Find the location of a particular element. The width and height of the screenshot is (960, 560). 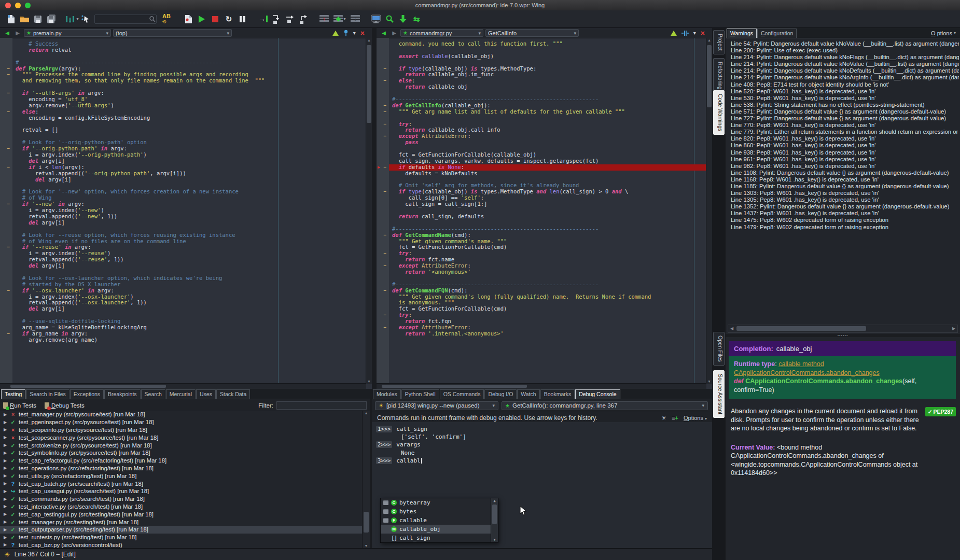

test-row: ▶✓test_cap_refactorgui.py (src/refactori… is located at coordinates (181, 460).